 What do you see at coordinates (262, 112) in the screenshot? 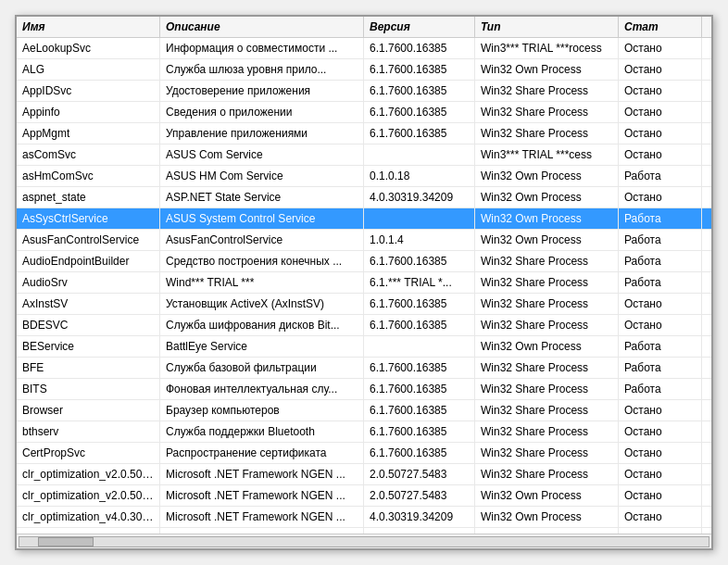
I see `cell-description: Сведения о приложении` at bounding box center [262, 112].